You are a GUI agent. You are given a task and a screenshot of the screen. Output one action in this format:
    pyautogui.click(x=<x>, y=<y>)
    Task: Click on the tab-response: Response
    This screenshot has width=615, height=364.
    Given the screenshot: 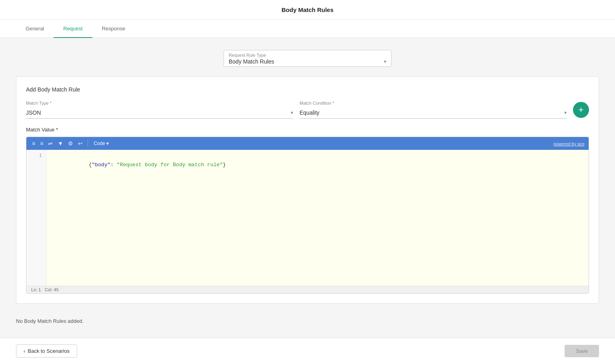 What is the action you would take?
    pyautogui.click(x=114, y=29)
    